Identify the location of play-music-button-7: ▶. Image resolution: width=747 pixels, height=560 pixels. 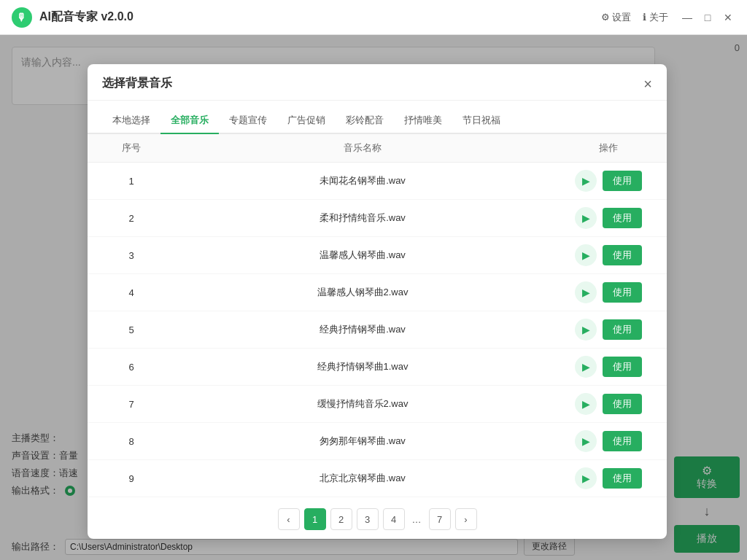
(586, 441).